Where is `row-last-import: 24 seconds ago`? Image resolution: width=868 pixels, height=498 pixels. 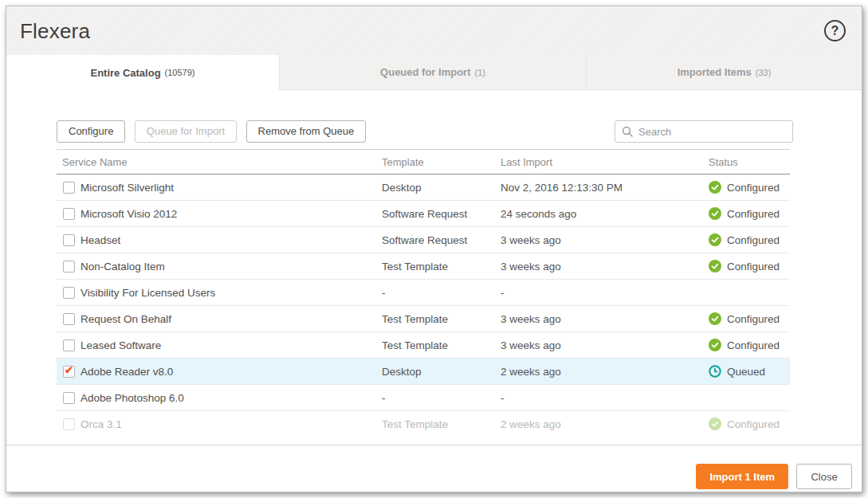
row-last-import: 24 seconds ago is located at coordinates (604, 214).